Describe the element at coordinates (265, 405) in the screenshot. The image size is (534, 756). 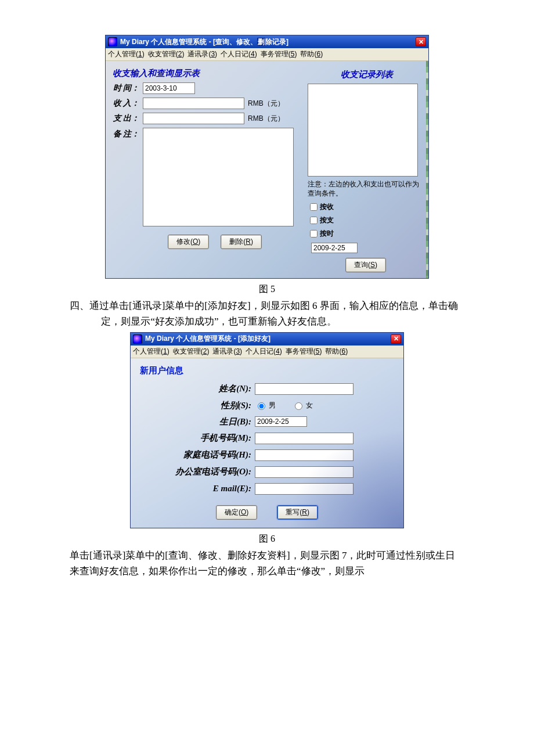
I see `radio-male: 男` at that location.